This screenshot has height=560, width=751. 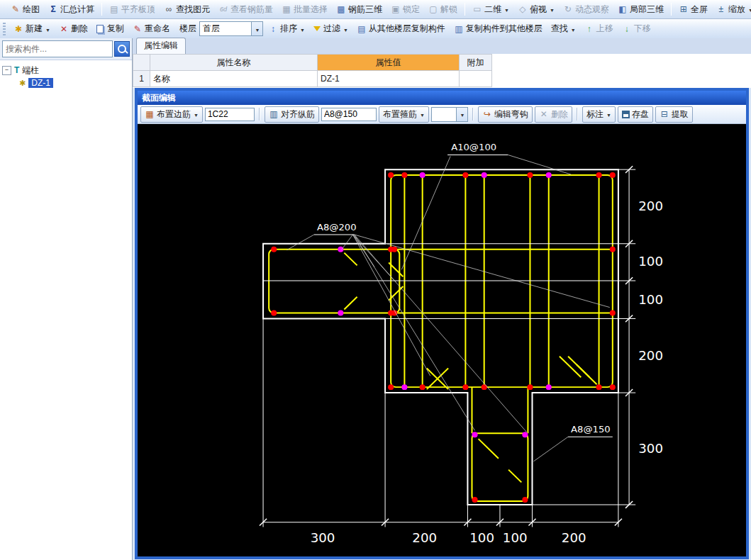 I want to click on copy-button: 复制, so click(x=111, y=28).